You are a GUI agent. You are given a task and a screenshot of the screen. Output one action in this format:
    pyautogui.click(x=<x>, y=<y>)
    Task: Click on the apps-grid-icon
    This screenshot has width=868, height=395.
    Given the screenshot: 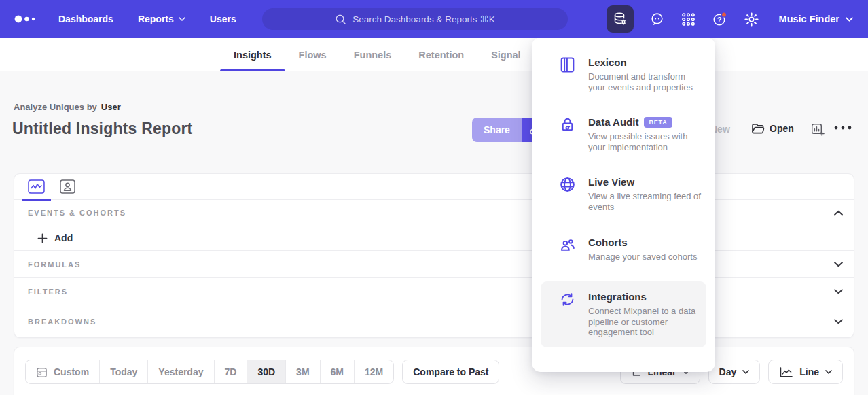 What is the action you would take?
    pyautogui.click(x=689, y=19)
    